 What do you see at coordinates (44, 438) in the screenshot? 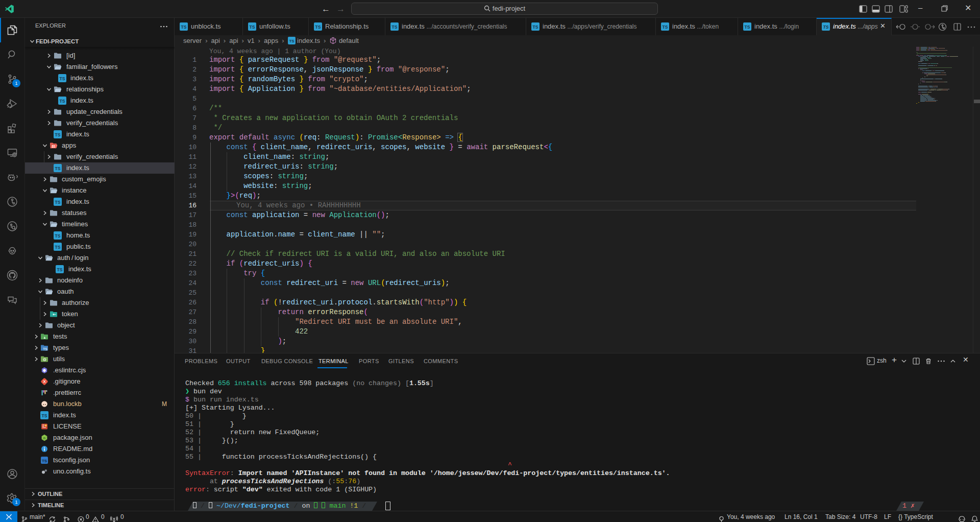
I see `svg-text: n` at bounding box center [44, 438].